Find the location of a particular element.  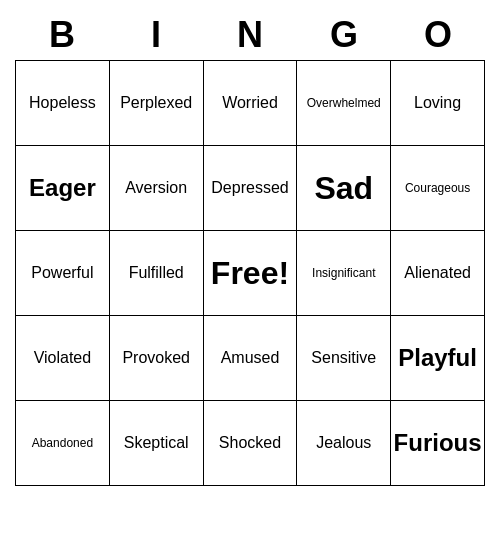

bingo-cell: Insignificant is located at coordinates (344, 274).